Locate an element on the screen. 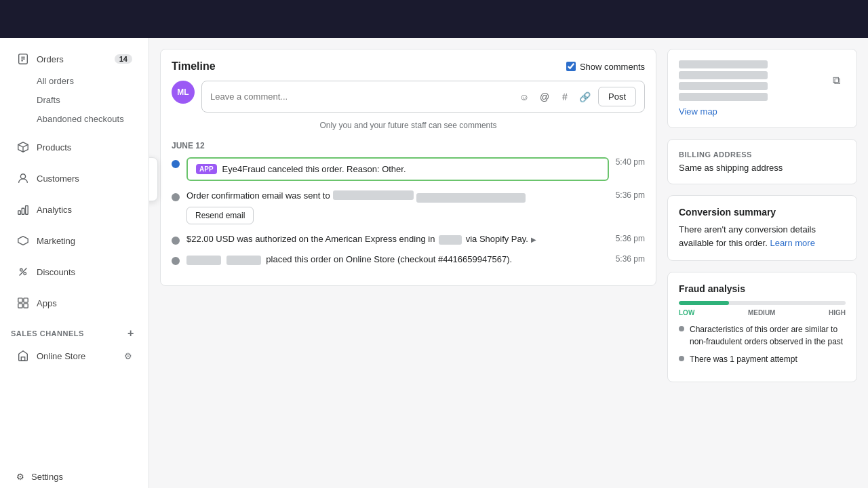 The image size is (868, 488). fraud-analysis-section: Fraud analysis LOW MEDIUM HIGH Character… is located at coordinates (762, 327).